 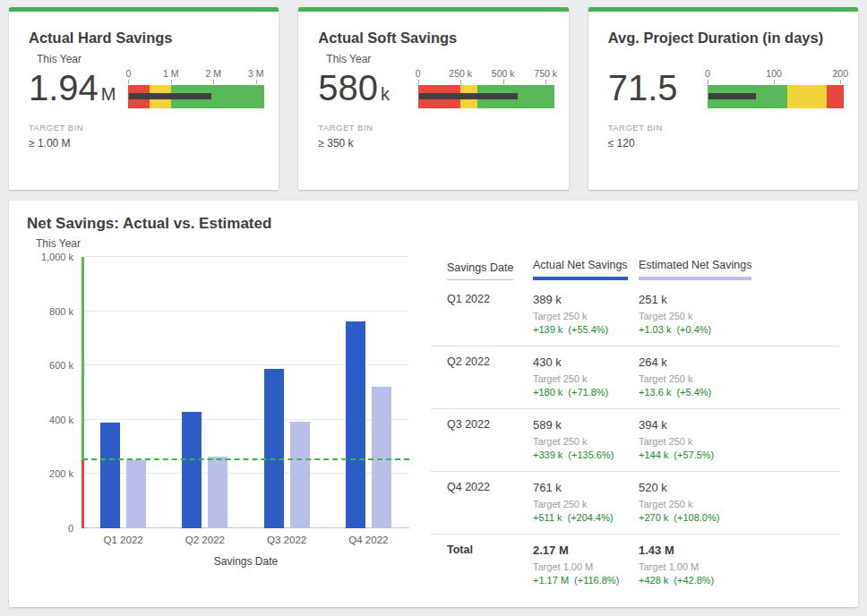 I want to click on cell-delta-value: +1.17 M, so click(x=551, y=580).